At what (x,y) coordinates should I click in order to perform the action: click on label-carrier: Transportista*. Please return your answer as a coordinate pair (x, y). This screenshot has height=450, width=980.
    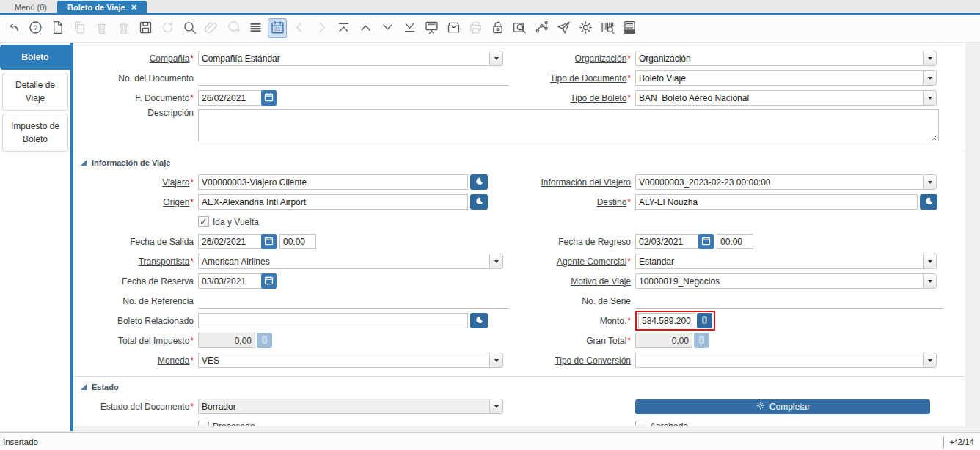
    Looking at the image, I should click on (136, 262).